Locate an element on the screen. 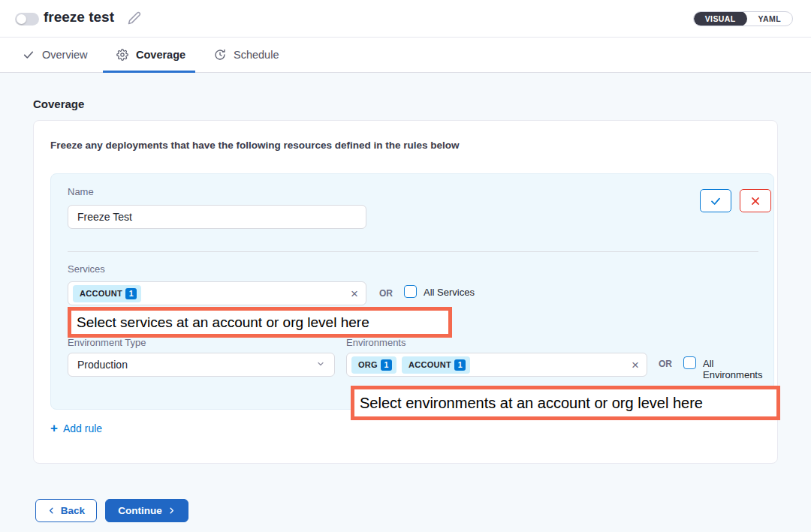  active-tab-underline is located at coordinates (149, 72).